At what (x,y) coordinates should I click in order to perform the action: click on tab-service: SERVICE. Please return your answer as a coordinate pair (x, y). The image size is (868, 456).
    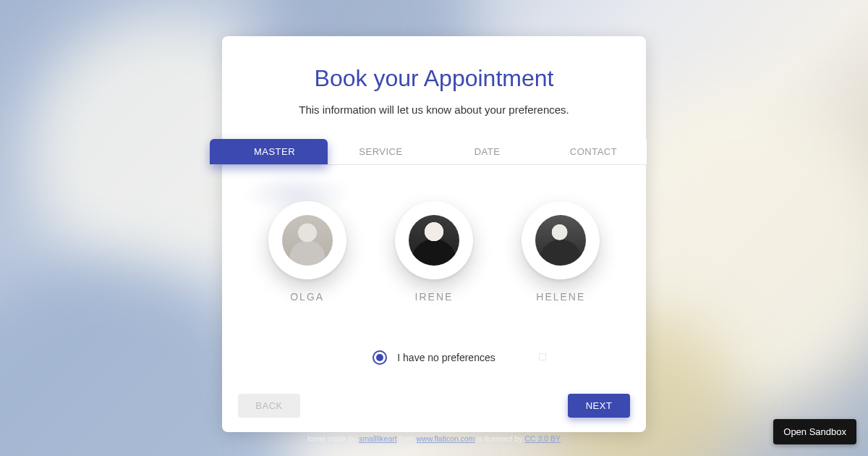
    Looking at the image, I should click on (380, 152).